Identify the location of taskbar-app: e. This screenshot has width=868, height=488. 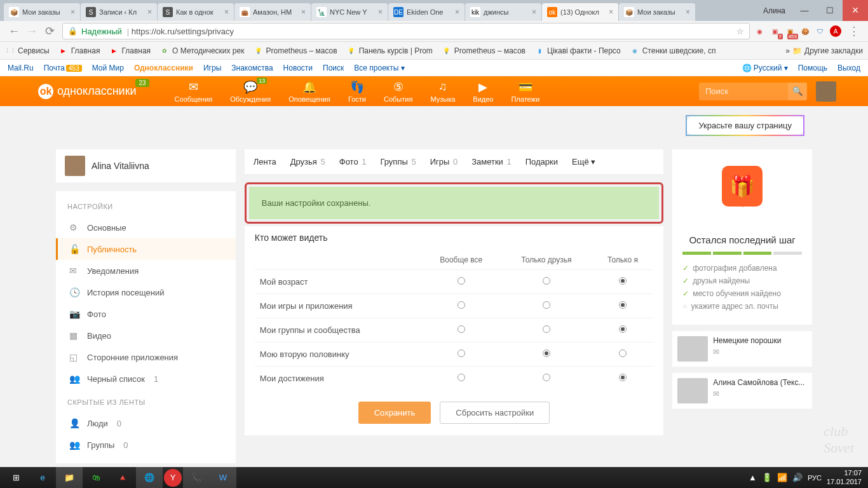
(43, 478).